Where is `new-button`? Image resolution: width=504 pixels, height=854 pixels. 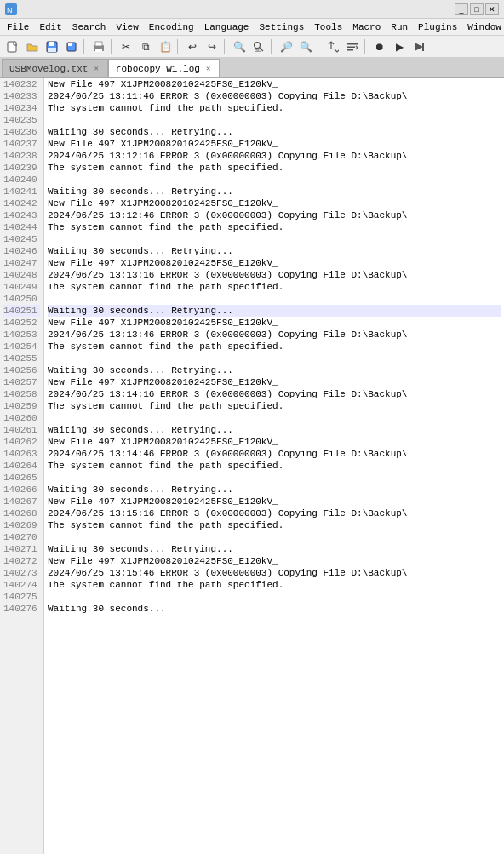 new-button is located at coordinates (13, 47).